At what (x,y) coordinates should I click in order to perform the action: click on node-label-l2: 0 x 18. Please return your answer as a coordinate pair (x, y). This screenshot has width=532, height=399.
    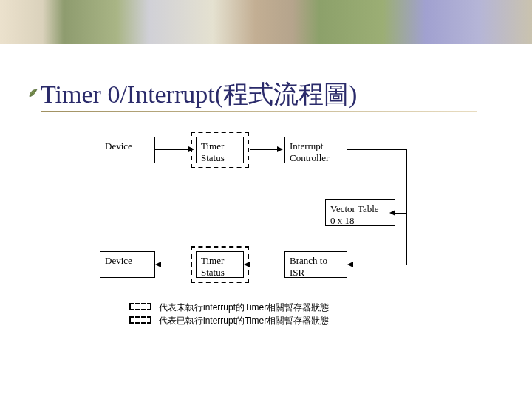
    Looking at the image, I should click on (343, 220).